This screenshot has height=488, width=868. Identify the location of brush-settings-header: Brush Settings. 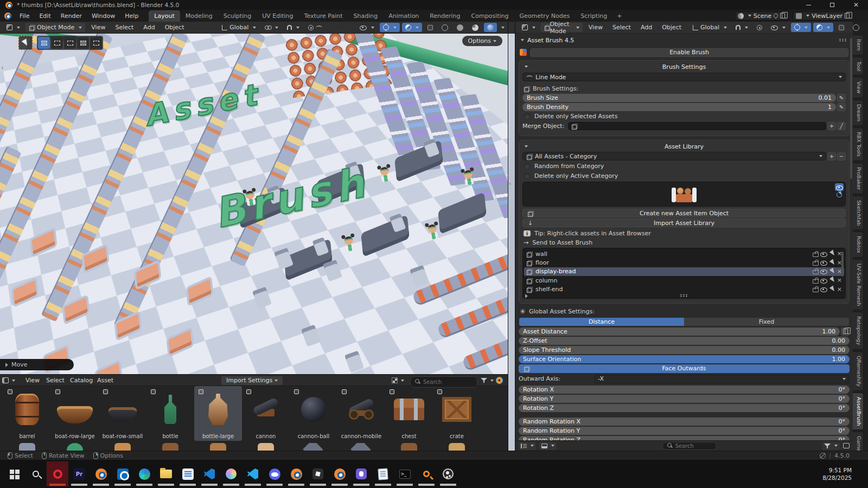
(684, 67).